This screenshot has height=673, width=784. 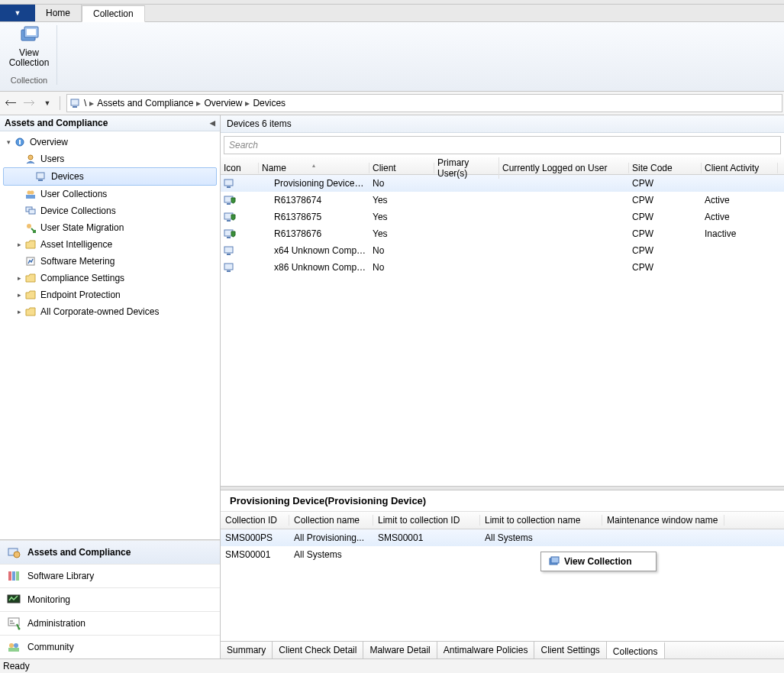 I want to click on dcol-collection-name: Collection name, so click(x=331, y=520).